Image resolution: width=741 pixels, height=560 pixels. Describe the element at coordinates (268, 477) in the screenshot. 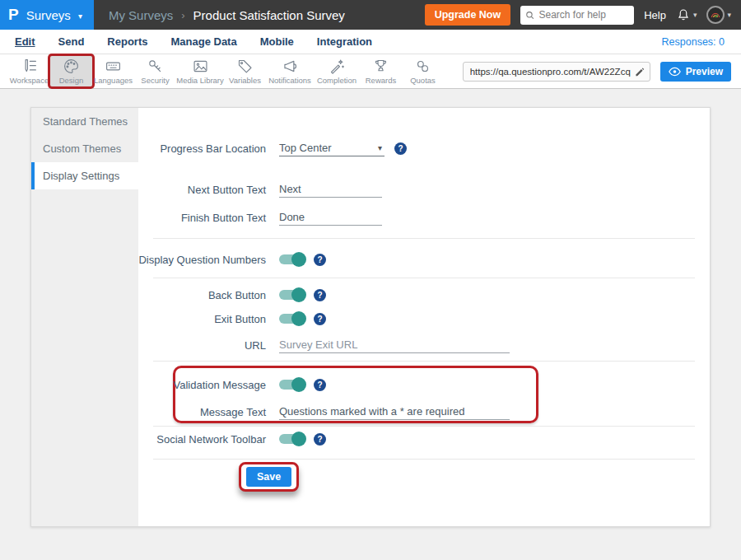

I see `save-button: Save` at that location.